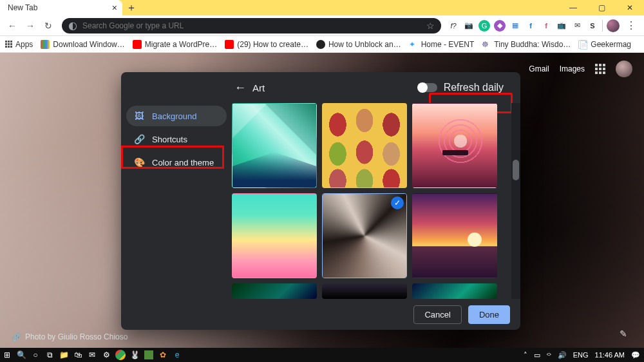 The image size is (644, 362). I want to click on search-icon: 🔍, so click(21, 355).